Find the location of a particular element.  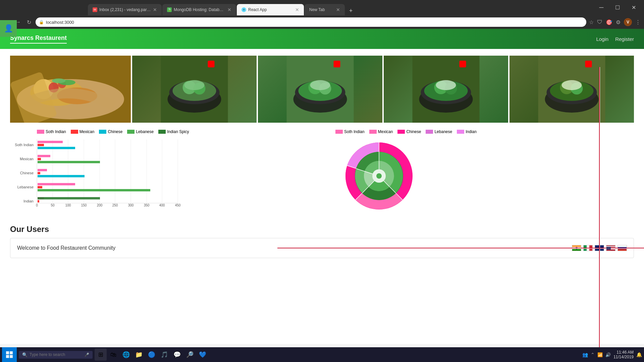

taskbar-store: 🛍 is located at coordinates (113, 355).